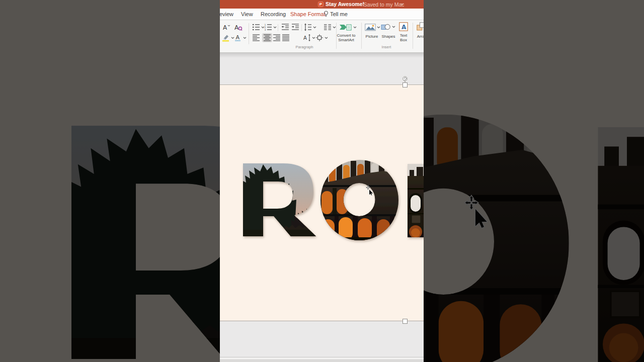 The image size is (644, 362). Describe the element at coordinates (388, 27) in the screenshot. I see `shapes-button` at that location.